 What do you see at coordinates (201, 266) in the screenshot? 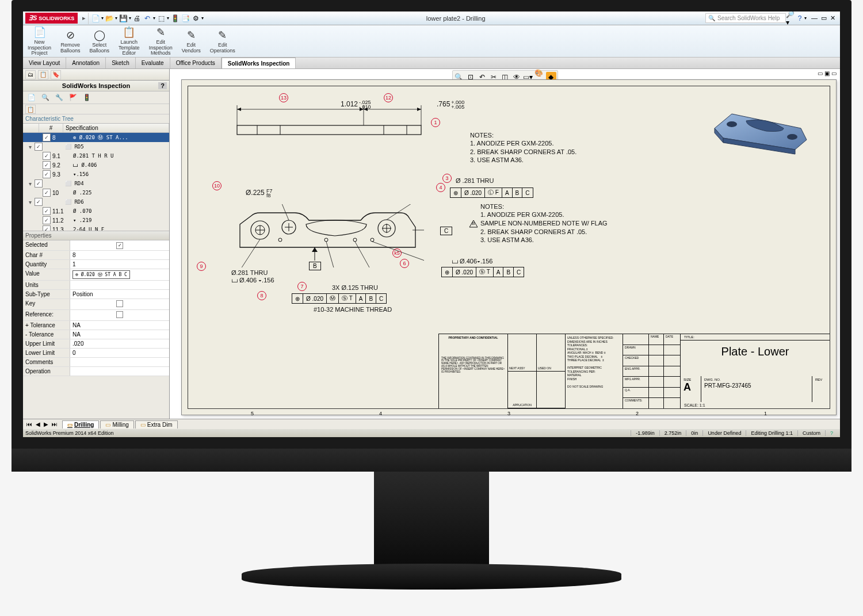
I see `balloon-9: 9` at bounding box center [201, 266].